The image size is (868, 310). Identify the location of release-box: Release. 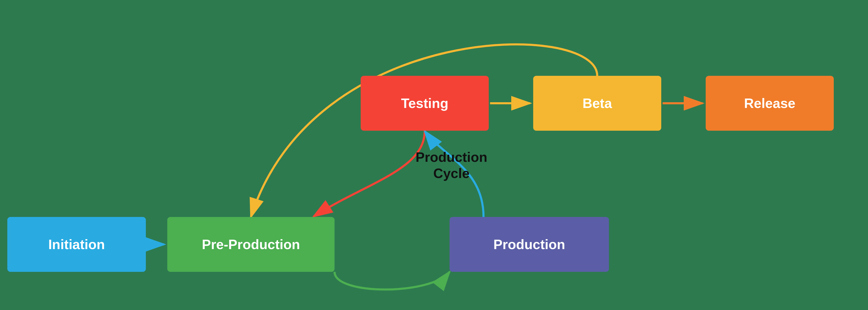
(770, 103).